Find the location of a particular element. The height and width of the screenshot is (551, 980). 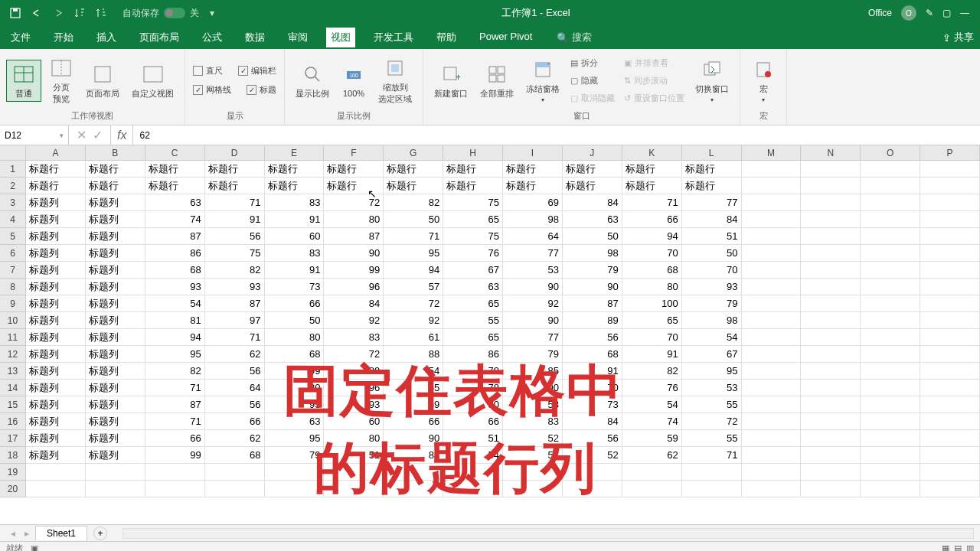

switch-windows-button: 切换窗口▾ is located at coordinates (712, 80).